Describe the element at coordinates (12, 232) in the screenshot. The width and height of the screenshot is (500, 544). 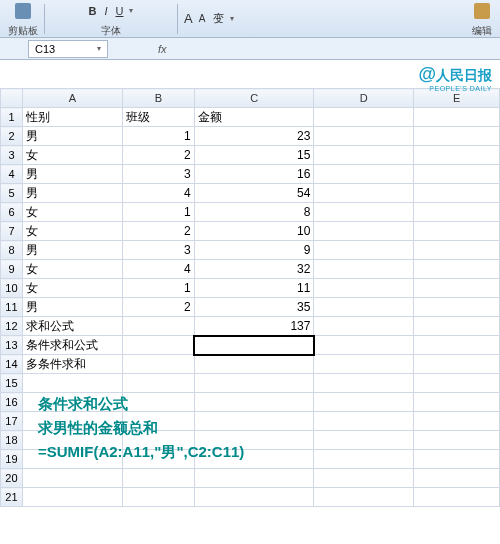
I see `row-header: 7` at that location.